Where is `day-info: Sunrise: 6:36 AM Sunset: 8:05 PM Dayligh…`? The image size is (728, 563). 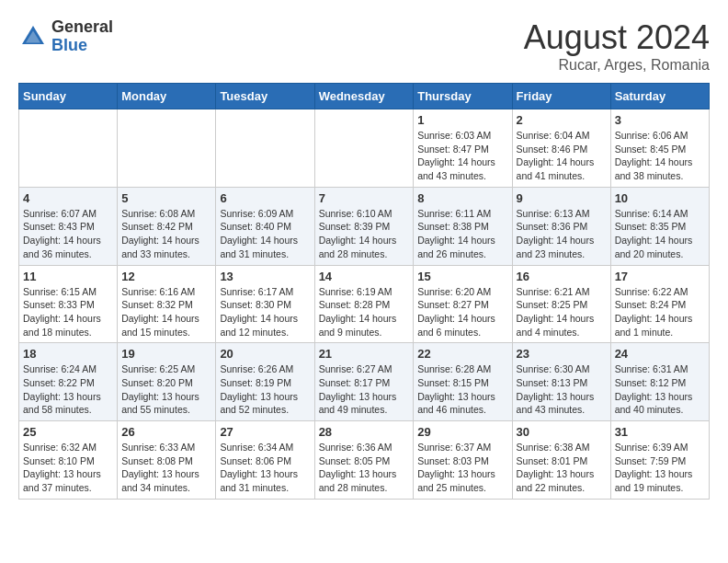
day-info: Sunrise: 6:36 AM Sunset: 8:05 PM Dayligh… is located at coordinates (364, 467).